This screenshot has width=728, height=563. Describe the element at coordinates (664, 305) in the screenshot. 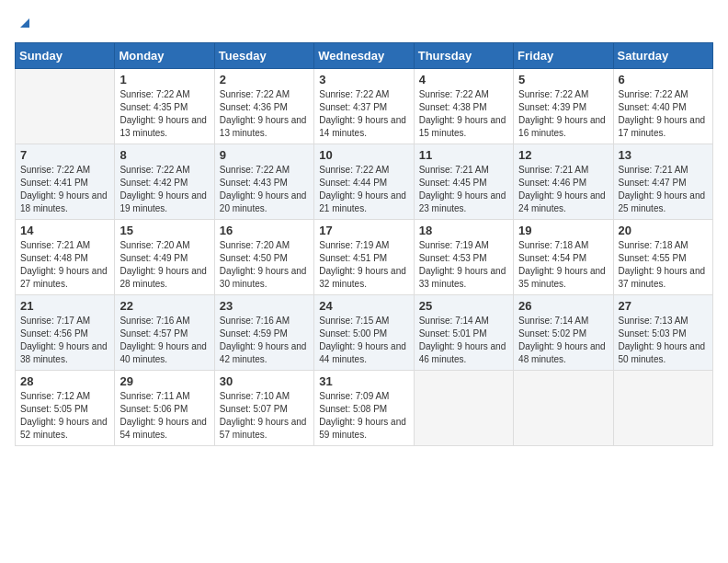

I see `day-number: 27` at that location.